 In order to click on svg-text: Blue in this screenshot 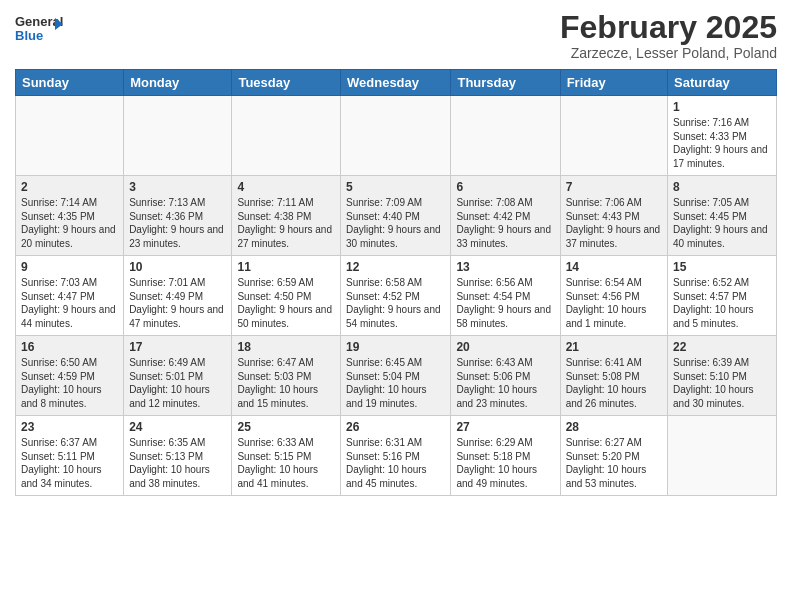, I will do `click(29, 36)`.